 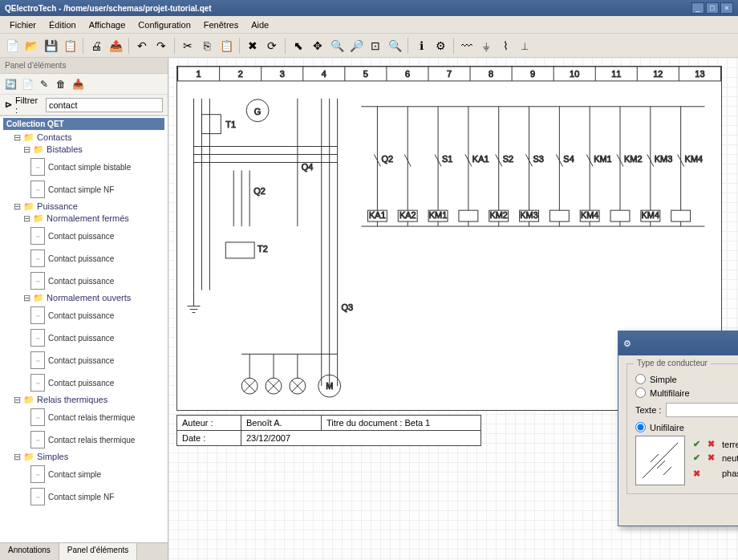 What do you see at coordinates (83, 474) in the screenshot?
I see `tree-item: ⎓Contact simple` at bounding box center [83, 474].